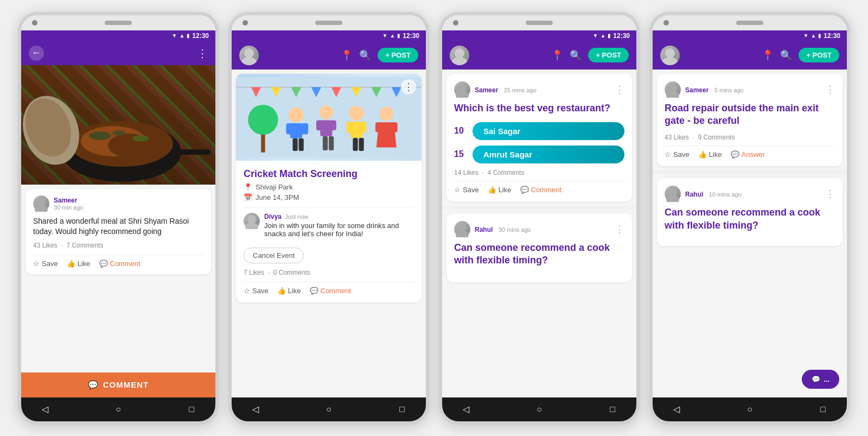  I want to click on event-like-button: 👍 Like, so click(289, 291).